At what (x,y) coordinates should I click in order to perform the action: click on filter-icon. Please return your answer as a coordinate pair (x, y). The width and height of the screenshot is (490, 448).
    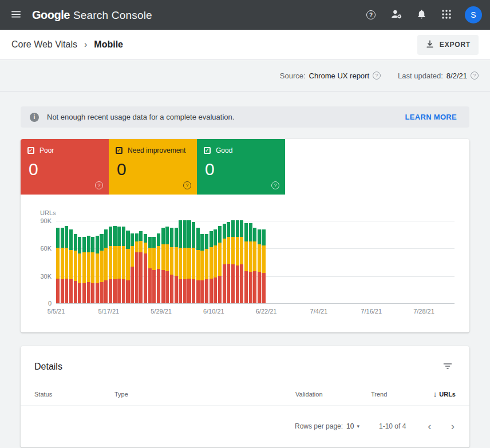
    Looking at the image, I should click on (448, 367).